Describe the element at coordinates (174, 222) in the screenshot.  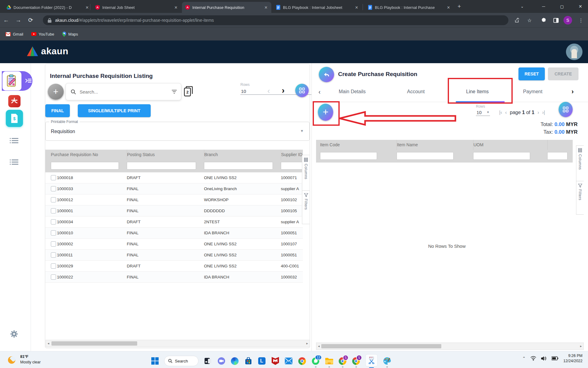
I see `table-row: 1000034DRAFT2NTESTsupplier A` at that location.